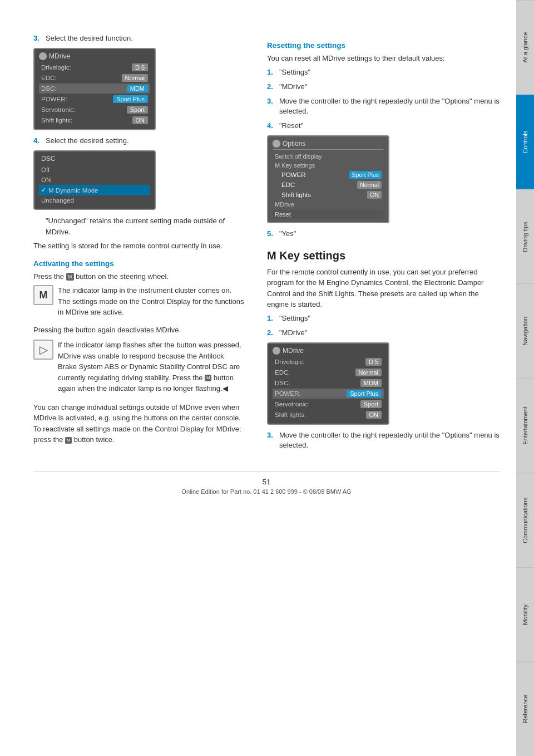  Describe the element at coordinates (276, 351) in the screenshot. I see `mdrive2-icon` at that location.